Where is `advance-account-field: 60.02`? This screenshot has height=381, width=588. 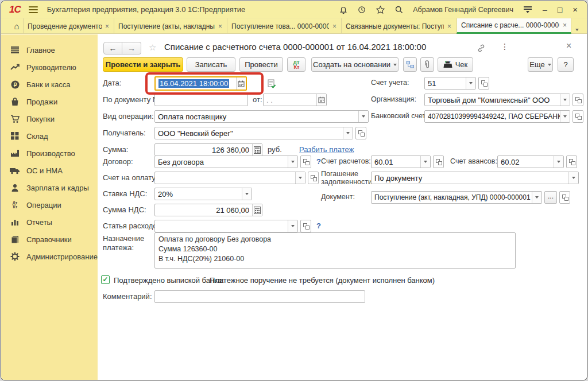
advance-account-field: 60.02 is located at coordinates (531, 162).